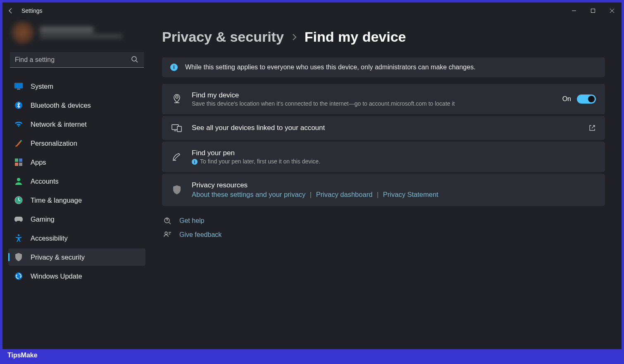 The height and width of the screenshot is (364, 624). What do you see at coordinates (49, 239) in the screenshot?
I see `sidebar-item-label: Accessibility` at bounding box center [49, 239].